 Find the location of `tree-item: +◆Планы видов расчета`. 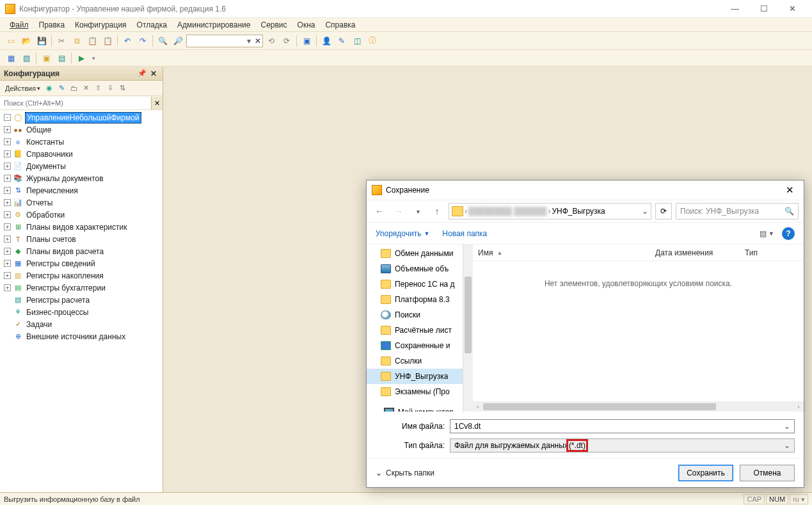

tree-item: +◆Планы видов расчета is located at coordinates (81, 251).